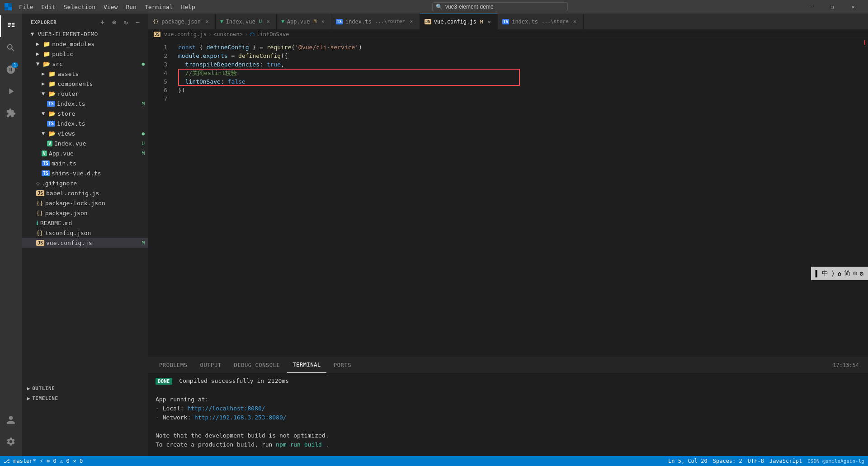  Describe the element at coordinates (216, 445) in the screenshot. I see `build-hint-pre: To create a production build, run` at that location.